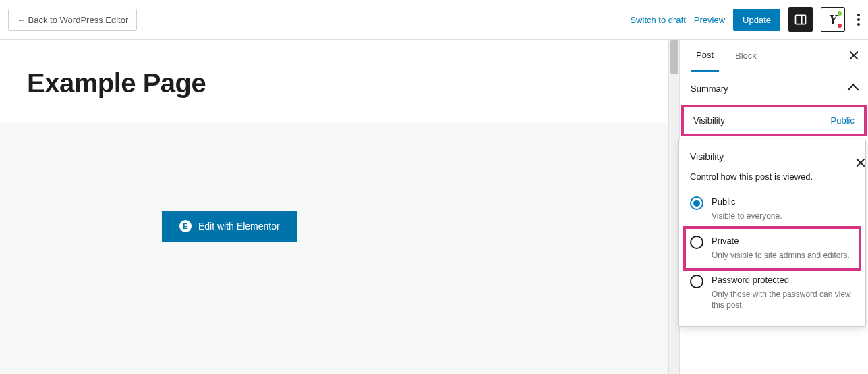  Describe the element at coordinates (783, 240) in the screenshot. I see `radio-label: Private` at that location.